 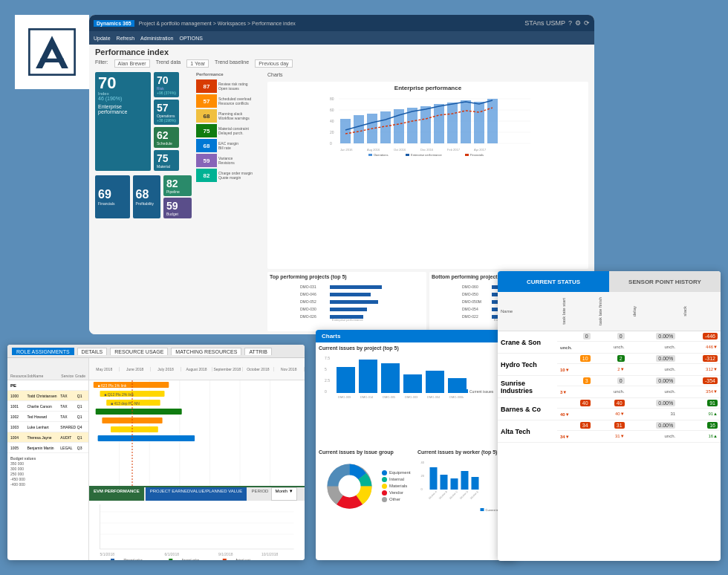 What do you see at coordinates (178, 208) in the screenshot?
I see `budget-card: 59Budget` at bounding box center [178, 208].